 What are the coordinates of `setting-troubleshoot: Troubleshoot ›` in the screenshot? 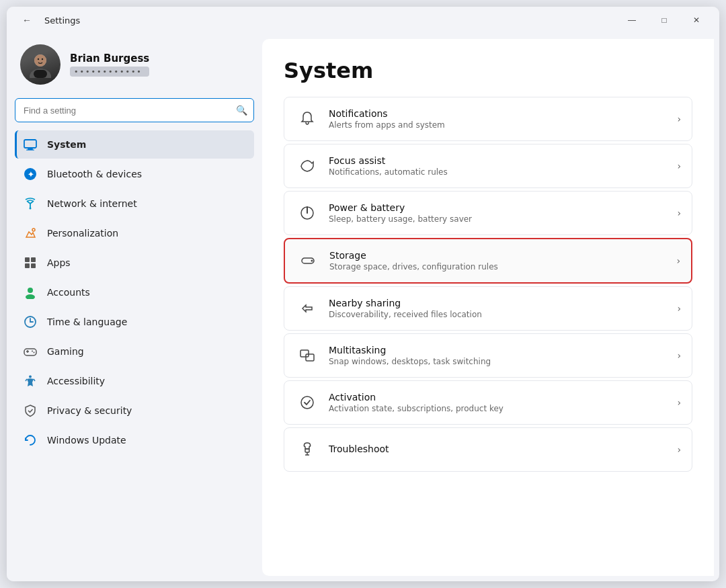 It's located at (488, 450).